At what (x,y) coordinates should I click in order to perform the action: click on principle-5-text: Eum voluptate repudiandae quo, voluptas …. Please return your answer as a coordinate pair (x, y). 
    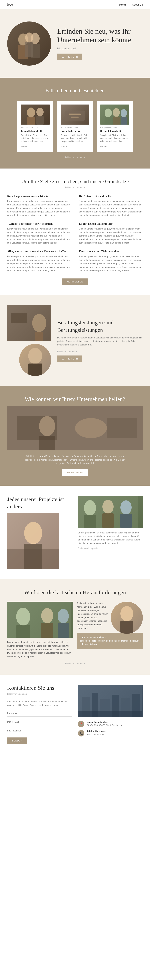
    Looking at the image, I should click on (39, 264).